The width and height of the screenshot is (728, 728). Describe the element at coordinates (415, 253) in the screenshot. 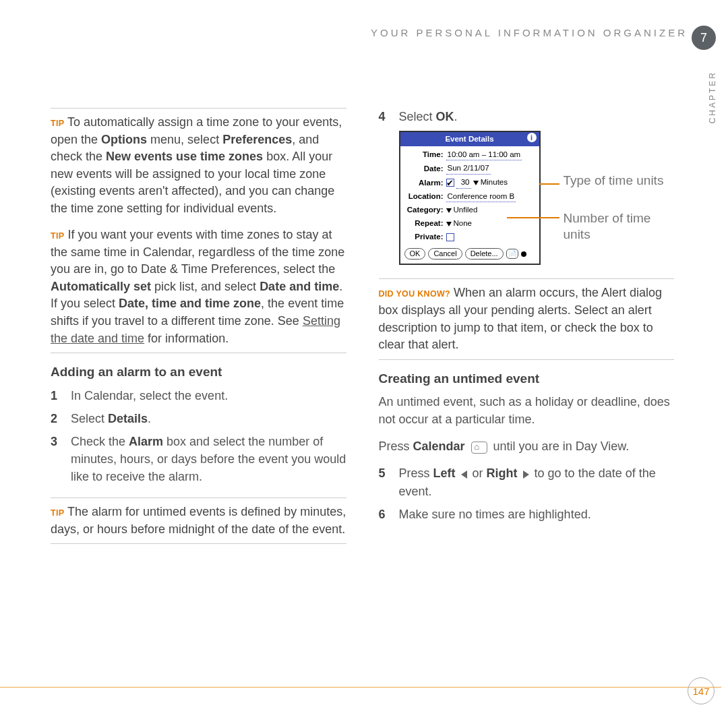

I see `ok-button: OK` at that location.